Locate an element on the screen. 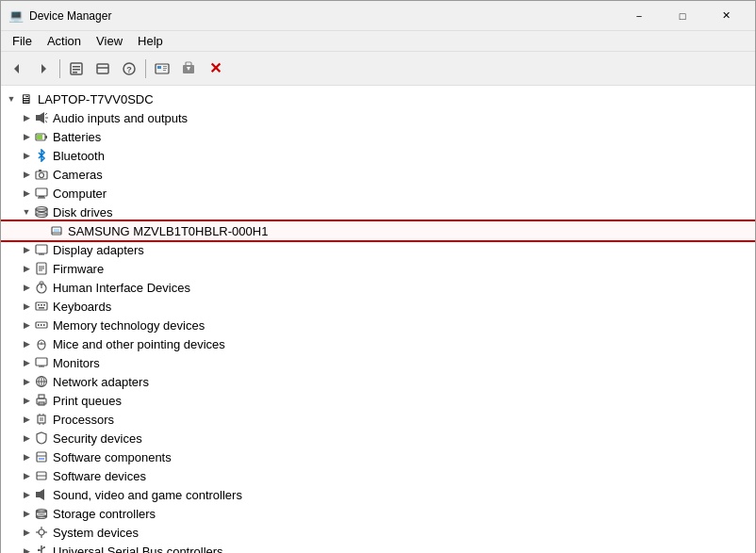 The width and height of the screenshot is (756, 553). expand-bluetooth: ▶ is located at coordinates (26, 155).